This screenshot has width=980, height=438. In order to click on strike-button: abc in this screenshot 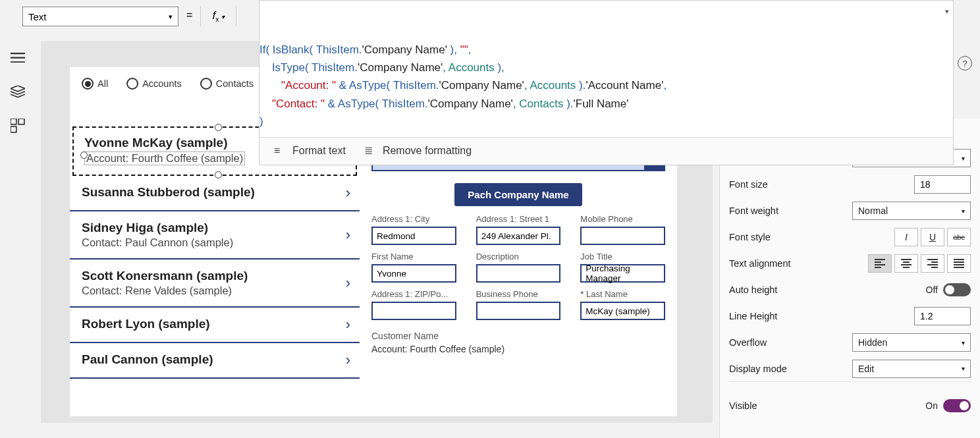, I will do `click(959, 237)`.